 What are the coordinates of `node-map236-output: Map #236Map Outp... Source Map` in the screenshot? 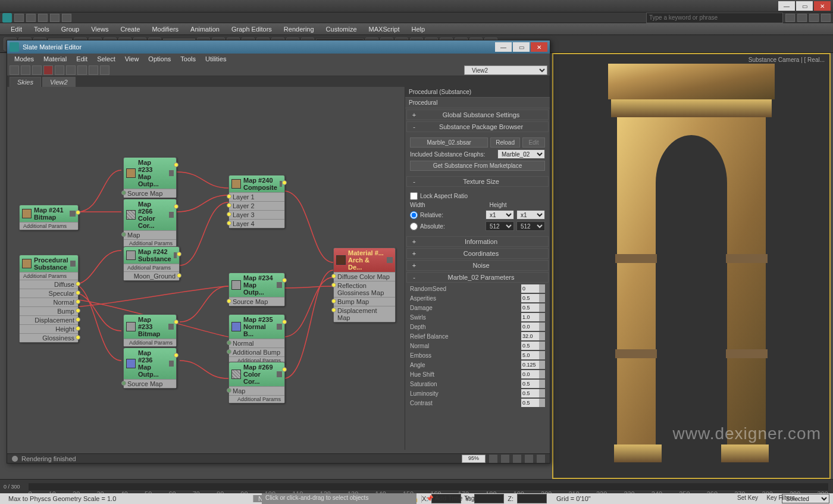 It's located at (150, 368).